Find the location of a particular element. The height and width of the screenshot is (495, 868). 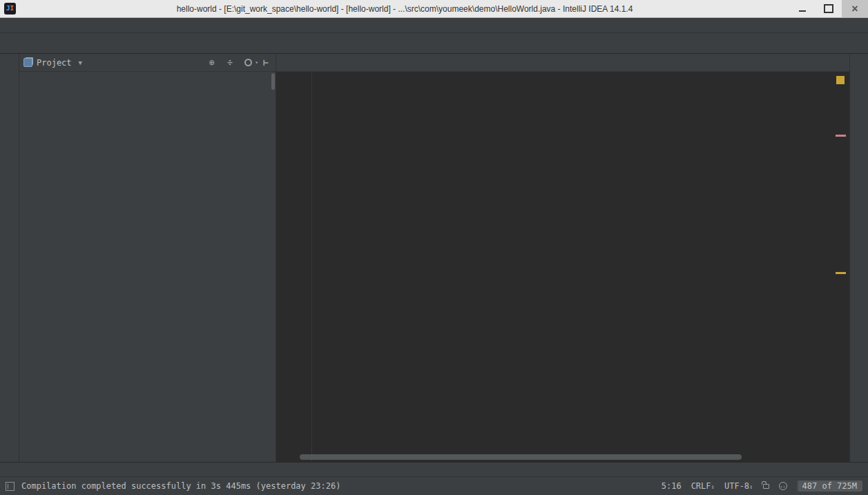

project-panel-header: Project ▼ is located at coordinates (148, 63).